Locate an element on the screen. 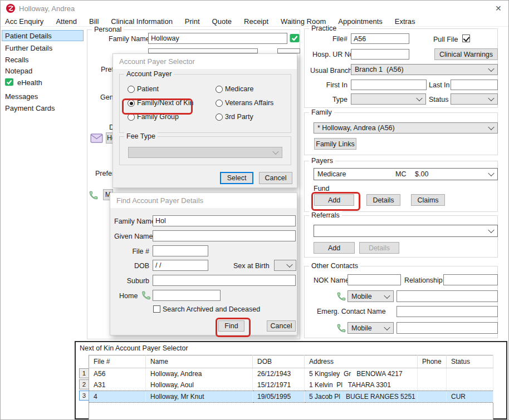 This screenshot has width=509, height=420. radio-family-next-of-kin-label: Family/Next of Kin is located at coordinates (165, 103).